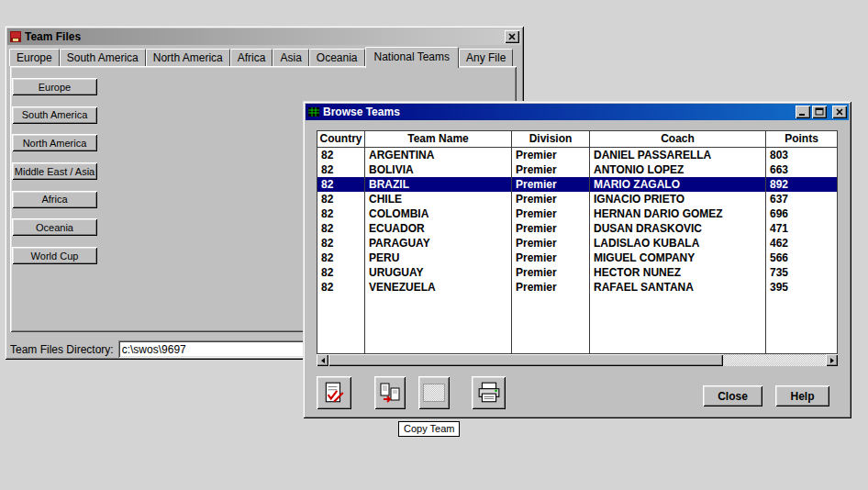 This screenshot has height=490, width=868. I want to click on arrow-right-icon, so click(832, 361).